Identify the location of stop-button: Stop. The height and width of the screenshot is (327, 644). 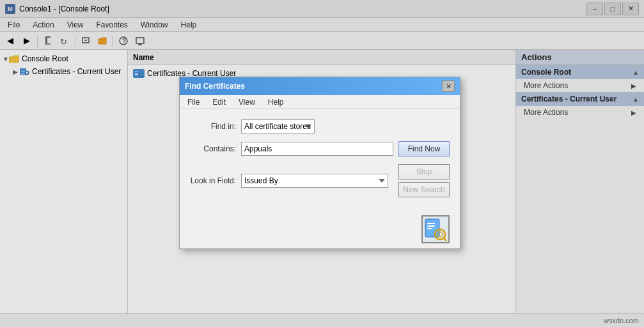
(424, 172).